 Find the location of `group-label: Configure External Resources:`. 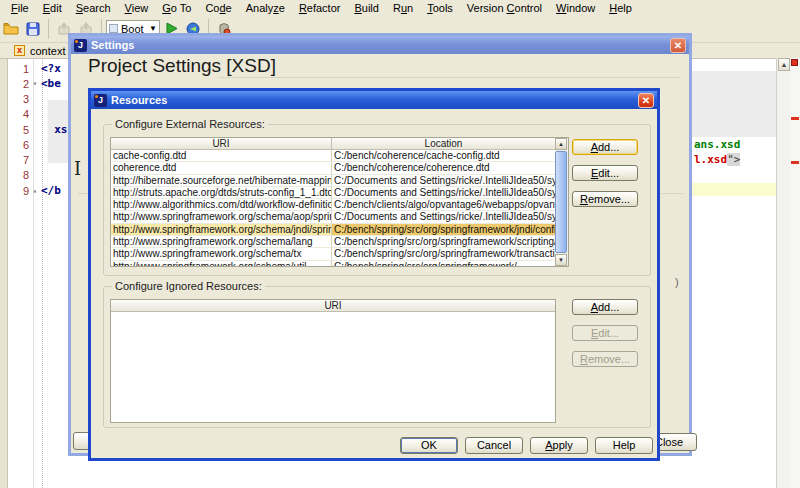

group-label: Configure External Resources: is located at coordinates (190, 124).